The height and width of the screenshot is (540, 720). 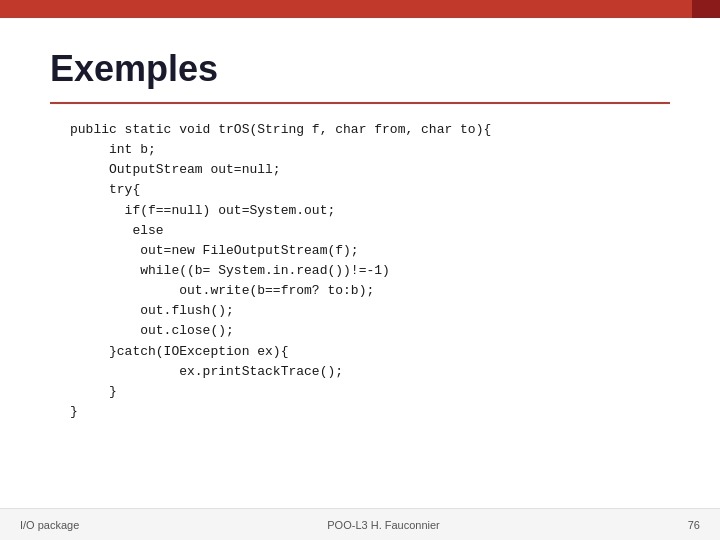 What do you see at coordinates (360, 103) in the screenshot?
I see `divider` at bounding box center [360, 103].